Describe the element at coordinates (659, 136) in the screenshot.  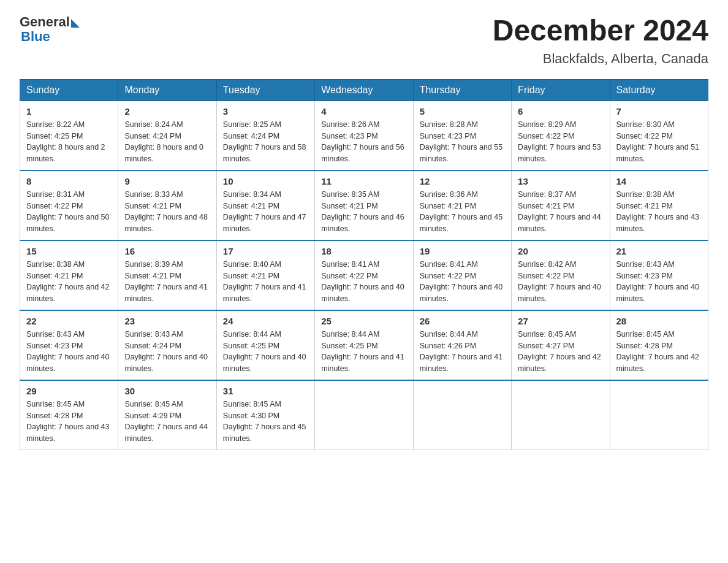
I see `calendar-cell: 7 Sunrise: 8:30 AMSunset: 4:22 PMDayligh…` at that location.